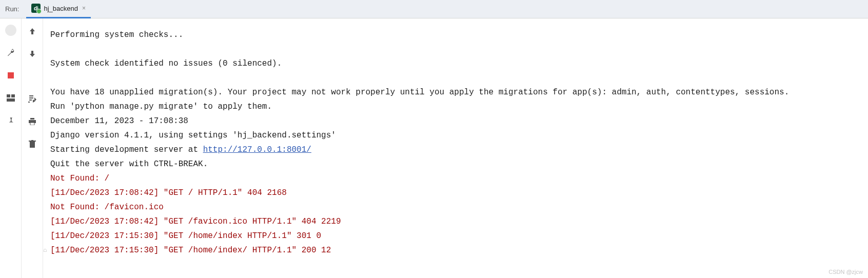 This screenshot has width=868, height=278. What do you see at coordinates (32, 54) in the screenshot?
I see `scroll-down-button` at bounding box center [32, 54].